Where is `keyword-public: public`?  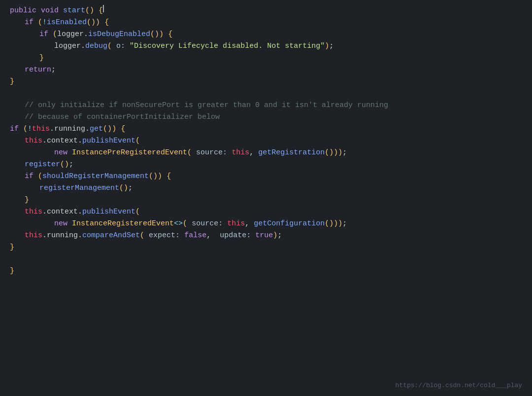
keyword-public: public is located at coordinates (23, 11).